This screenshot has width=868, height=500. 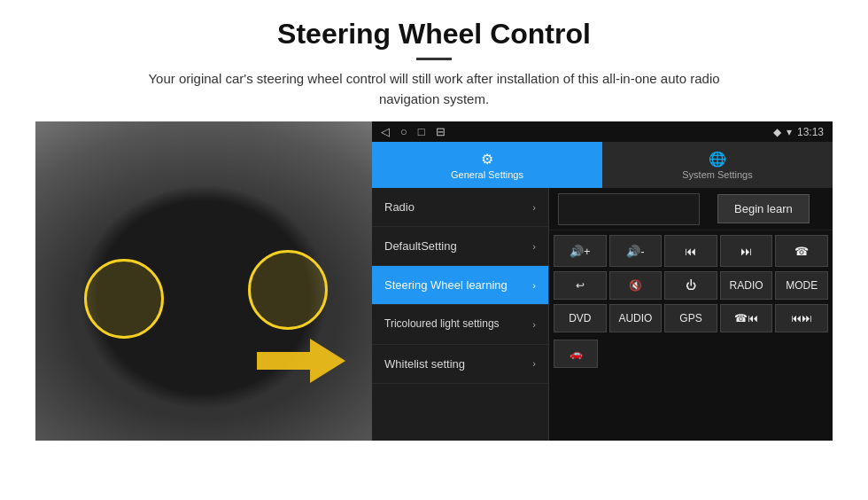 What do you see at coordinates (802, 252) in the screenshot?
I see `phone-icon: ☎` at bounding box center [802, 252].